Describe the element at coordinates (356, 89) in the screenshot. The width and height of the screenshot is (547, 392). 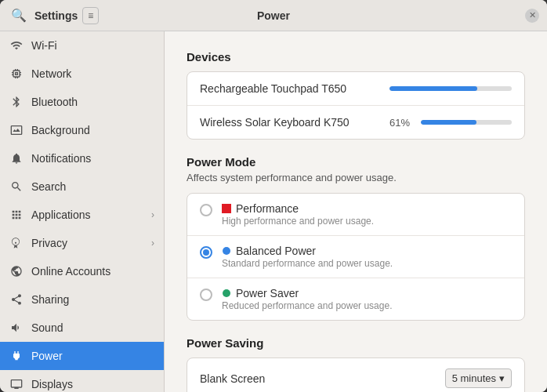
I see `device-row-touchpad: Rechargeable Touchpad T650` at that location.